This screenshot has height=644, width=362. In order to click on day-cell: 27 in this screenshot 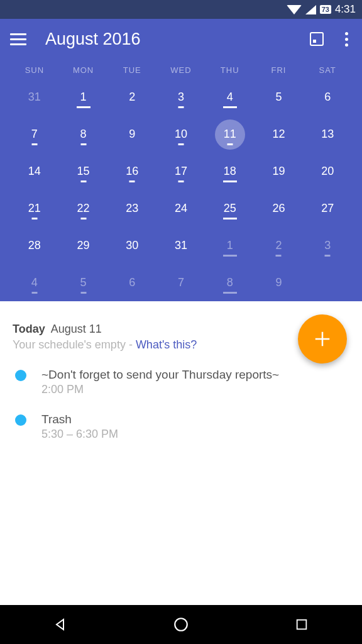, I will do `click(327, 209)`.